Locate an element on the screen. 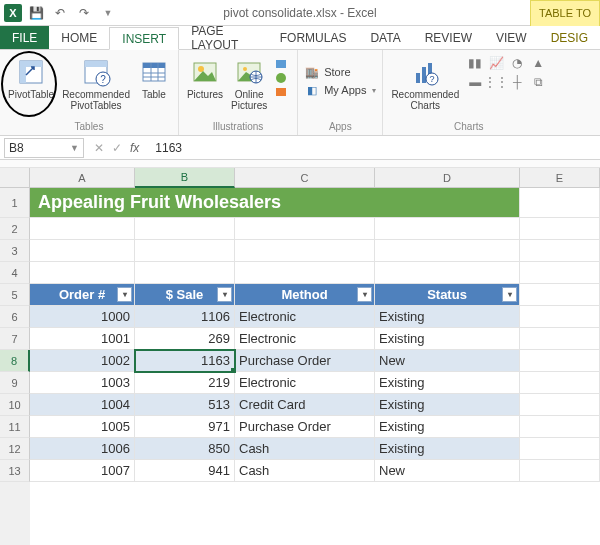 The width and height of the screenshot is (600, 545). row-header: 11 is located at coordinates (15, 427).